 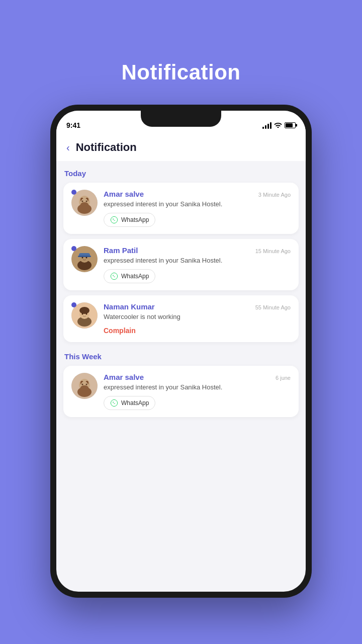 I want to click on section-label-today: Today, so click(x=181, y=173).